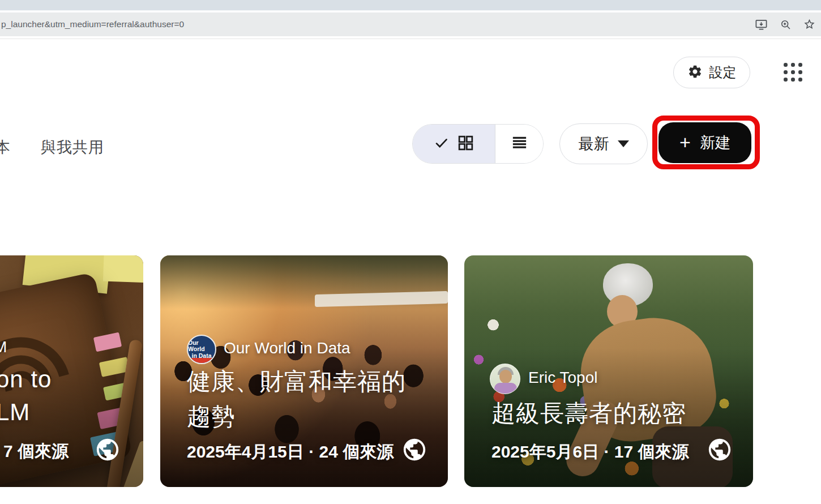 Image resolution: width=821 pixels, height=504 pixels. Describe the element at coordinates (202, 349) in the screenshot. I see `owid-logo-badge: Our World in Data` at that location.